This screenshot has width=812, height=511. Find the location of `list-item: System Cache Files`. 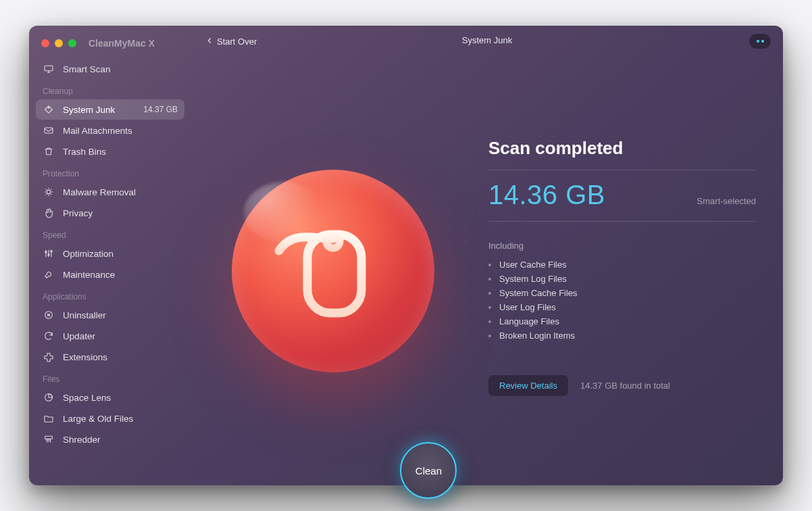

list-item: System Cache Files is located at coordinates (622, 293).